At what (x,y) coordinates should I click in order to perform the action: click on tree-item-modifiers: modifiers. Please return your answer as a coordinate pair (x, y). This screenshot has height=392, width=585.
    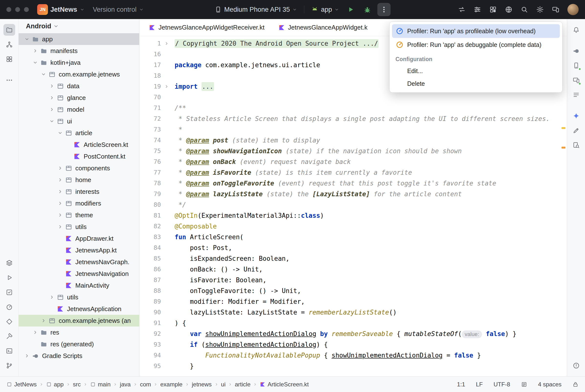
    Looking at the image, I should click on (79, 204).